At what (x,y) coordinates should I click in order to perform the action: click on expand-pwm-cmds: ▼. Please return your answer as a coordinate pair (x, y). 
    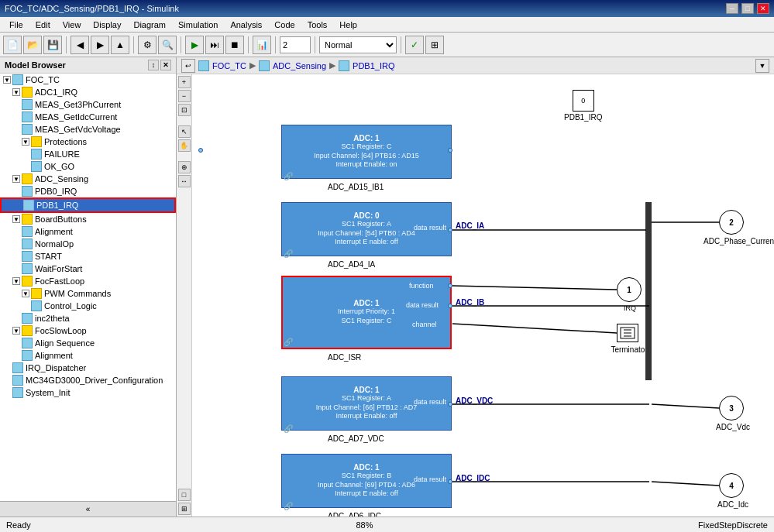
    Looking at the image, I should click on (26, 293).